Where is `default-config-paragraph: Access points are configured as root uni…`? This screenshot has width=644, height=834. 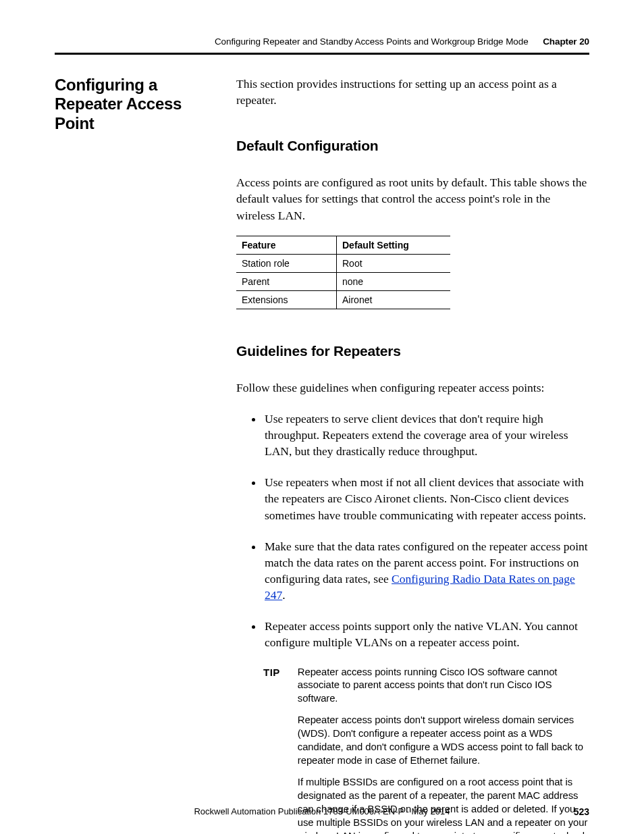
default-config-paragraph: Access points are configured as root uni… is located at coordinates (413, 199).